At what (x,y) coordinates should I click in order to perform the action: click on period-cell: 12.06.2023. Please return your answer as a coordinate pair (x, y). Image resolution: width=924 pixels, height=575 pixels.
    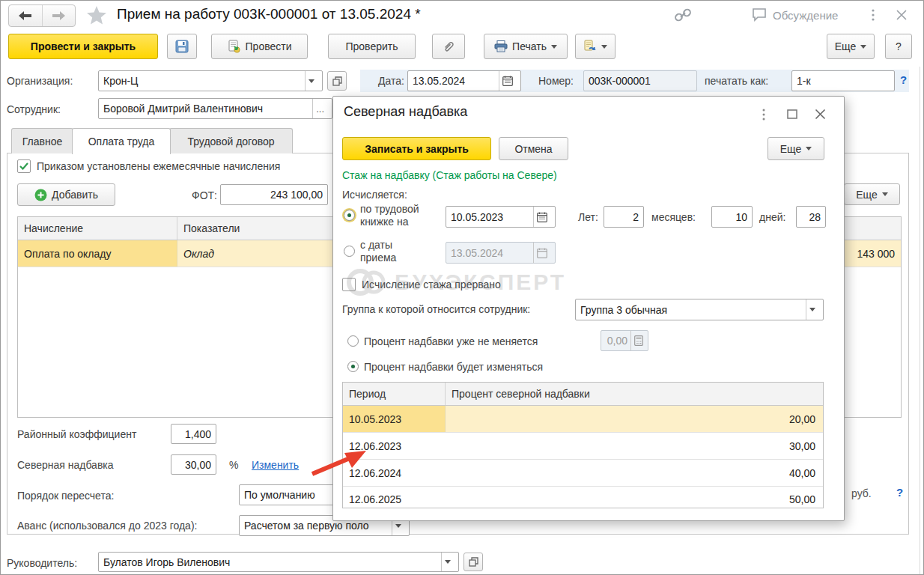
    Looking at the image, I should click on (394, 446).